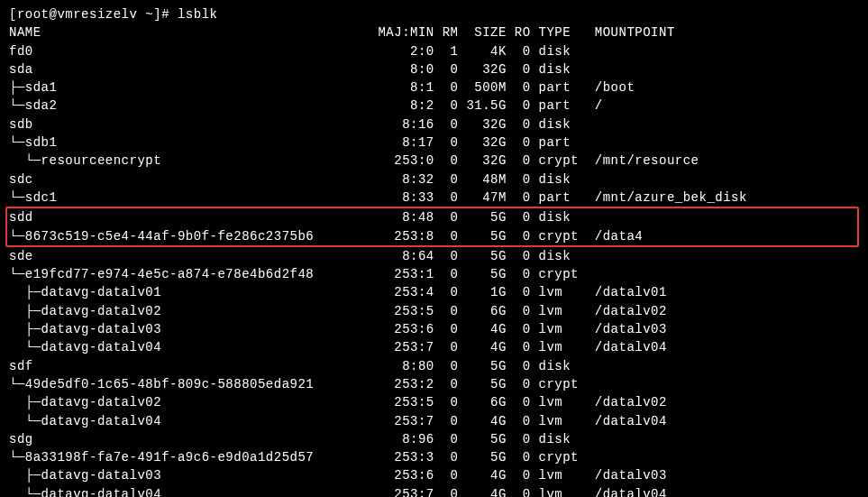 The height and width of the screenshot is (497, 868). What do you see at coordinates (434, 32) in the screenshot?
I see `lsblk-header: NAME MAJ:MIN RM SIZE RO TYPE MOUNTPOINT` at bounding box center [434, 32].